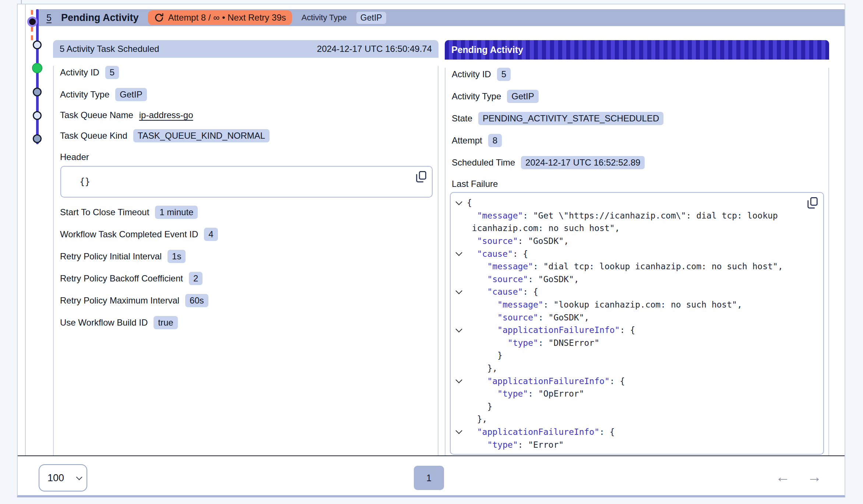 The image size is (863, 504). Describe the element at coordinates (324, 18) in the screenshot. I see `activity-type-label: Activity Type` at that location.